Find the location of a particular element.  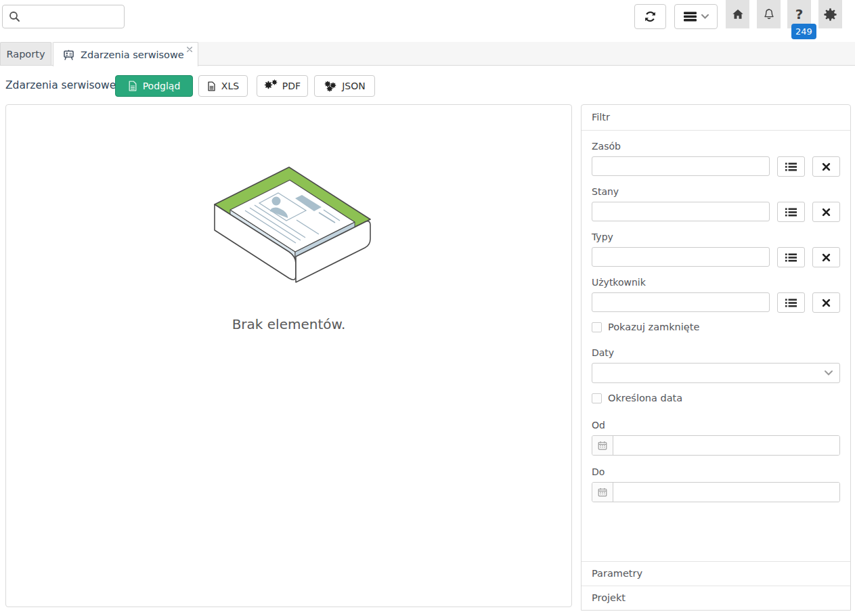

empty-message: Brak elementów. is located at coordinates (289, 324).